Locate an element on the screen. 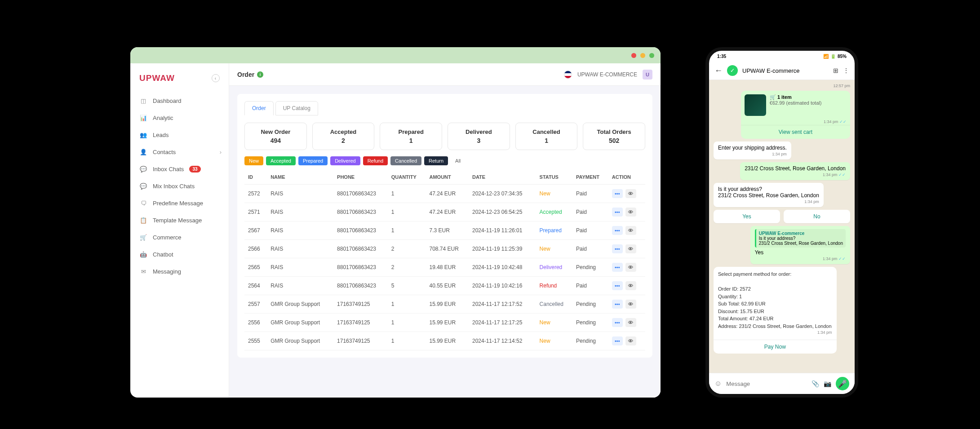 Image resolution: width=980 pixels, height=429 pixels. language-flag-icon is located at coordinates (568, 75).